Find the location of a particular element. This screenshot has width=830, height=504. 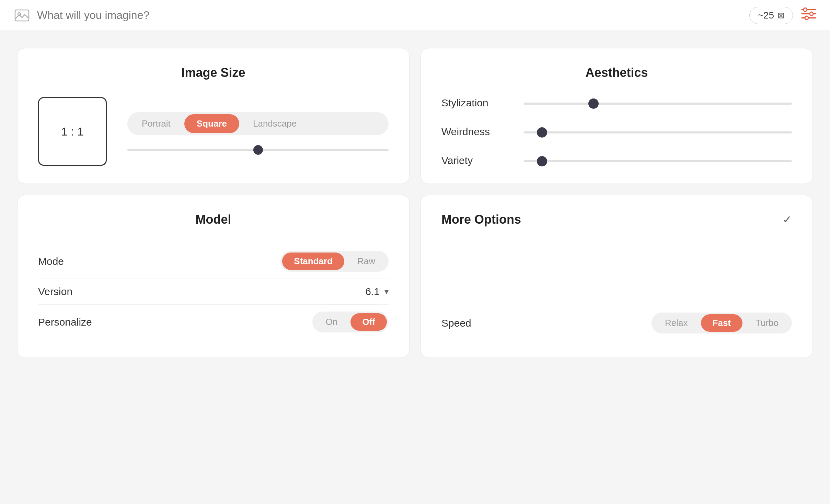

orientation-toggle-group: Portrait Square Landscape is located at coordinates (258, 124).